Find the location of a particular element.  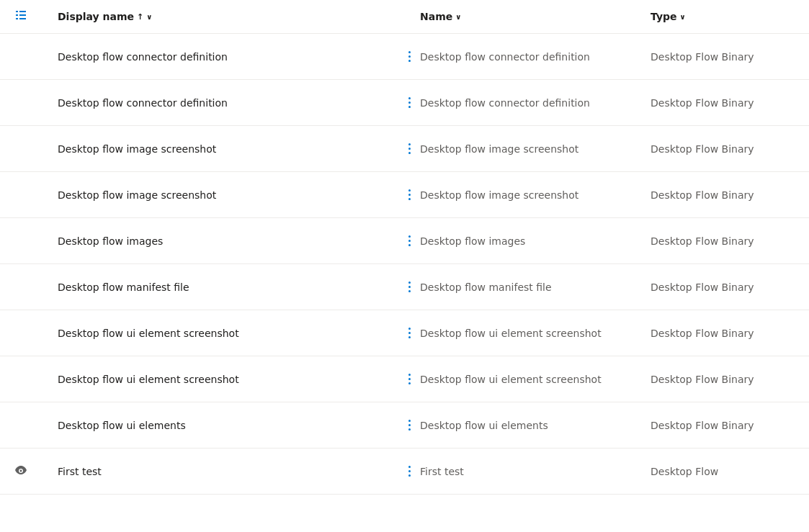

table-row: First test First testDesktop Flow is located at coordinates (405, 472).